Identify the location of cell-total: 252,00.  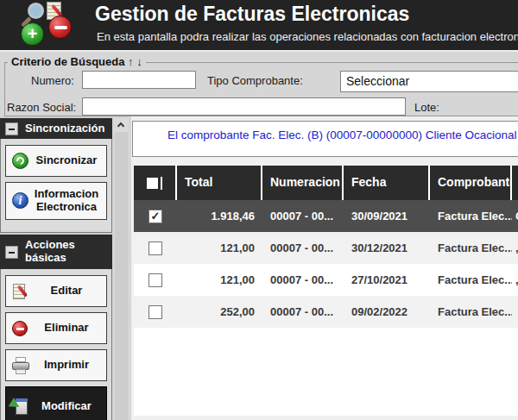
(219, 312).